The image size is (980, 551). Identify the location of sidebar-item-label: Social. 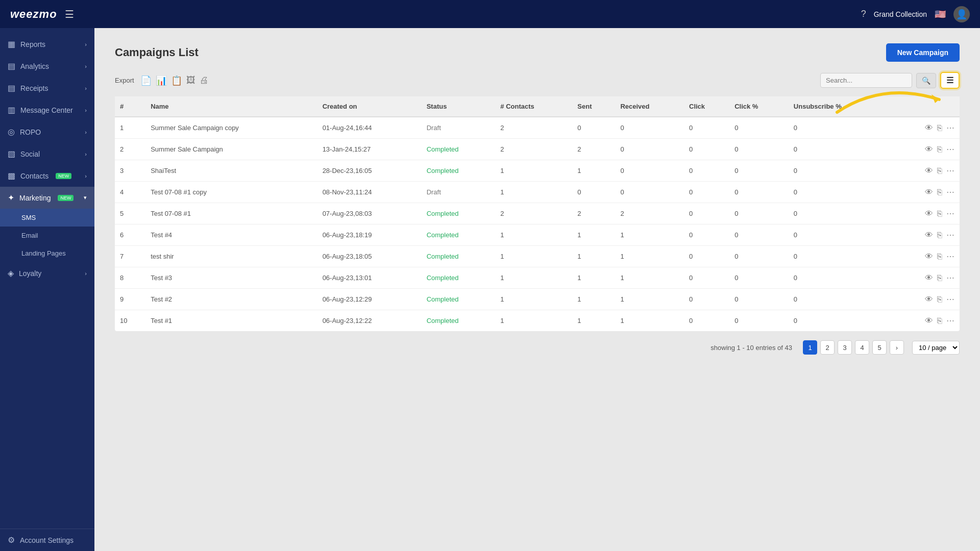
(30, 154).